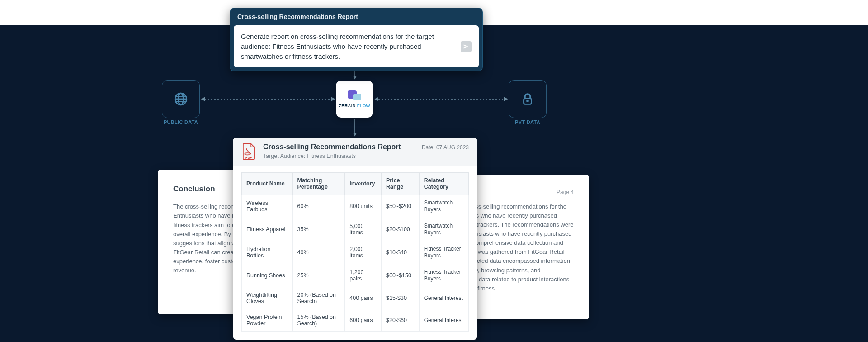  What do you see at coordinates (355, 230) in the screenshot?
I see `table-row: Fitness Apparel35%5,000 items$20-$100Sma…` at bounding box center [355, 230].